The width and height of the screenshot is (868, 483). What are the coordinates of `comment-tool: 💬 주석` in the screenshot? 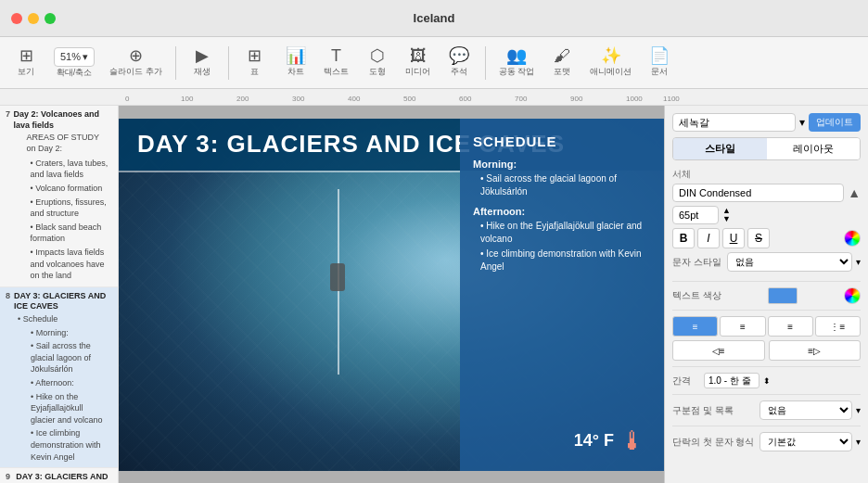 It's located at (459, 63).